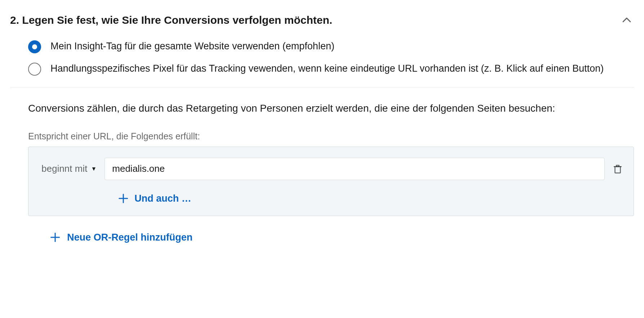  Describe the element at coordinates (331, 69) in the screenshot. I see `radio-option-event-pixel: Handlungsspezifisches Pixel für das Trac…` at that location.